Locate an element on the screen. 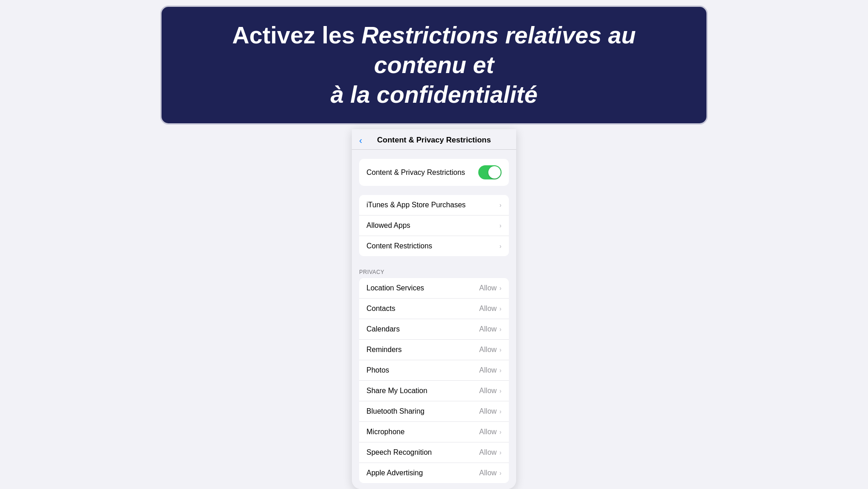 This screenshot has height=489, width=868. speech-recognition-row: Speech Recognition Allow › is located at coordinates (434, 453).